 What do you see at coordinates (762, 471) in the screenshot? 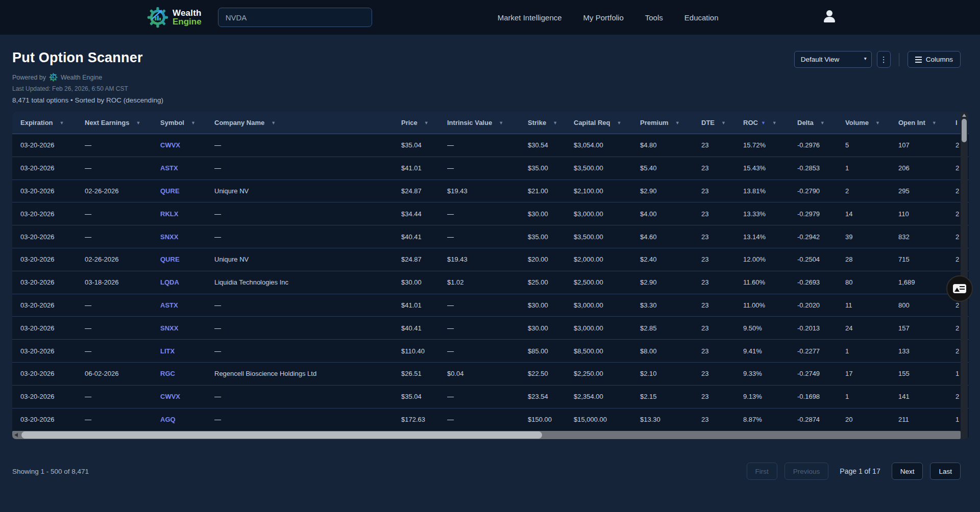
I see `first-page-button: First` at bounding box center [762, 471].